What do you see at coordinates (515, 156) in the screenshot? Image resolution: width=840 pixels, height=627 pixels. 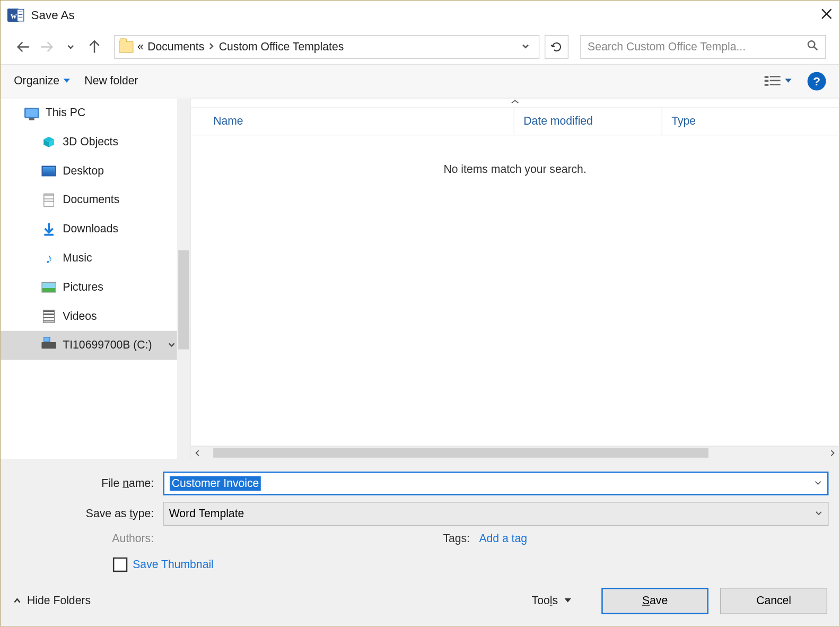 I see `empty-message: No items match your search.` at bounding box center [515, 156].